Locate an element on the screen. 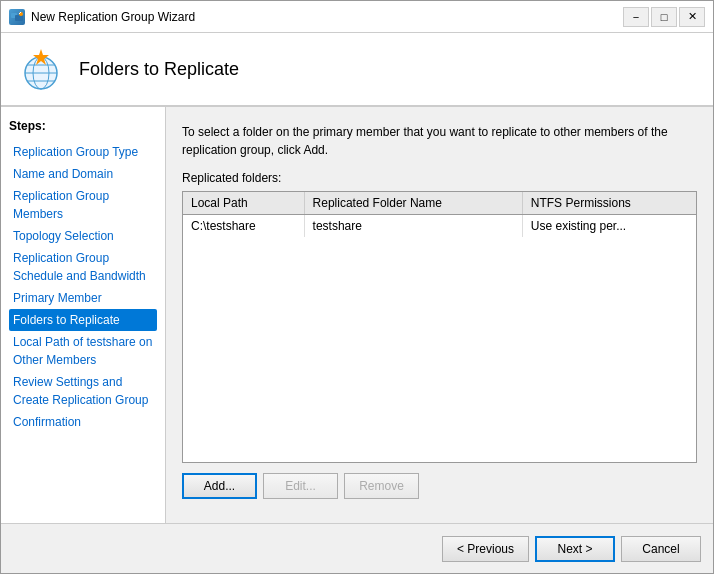 The width and height of the screenshot is (714, 574). sidebar-item-folders-to-replicate: Folders to Replicate is located at coordinates (83, 320).